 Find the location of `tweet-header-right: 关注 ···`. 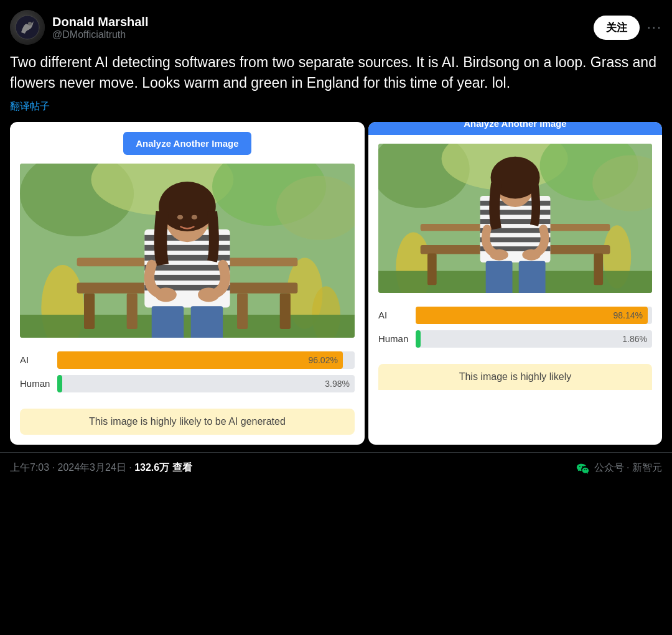

tweet-header-right: 关注 ··· is located at coordinates (628, 27).